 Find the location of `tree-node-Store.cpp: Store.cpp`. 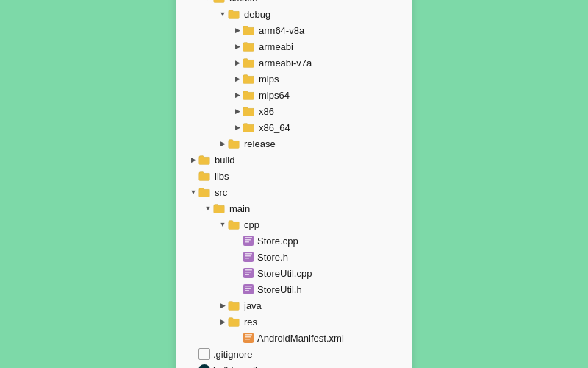

tree-node-Store.cpp: Store.cpp is located at coordinates (291, 241).